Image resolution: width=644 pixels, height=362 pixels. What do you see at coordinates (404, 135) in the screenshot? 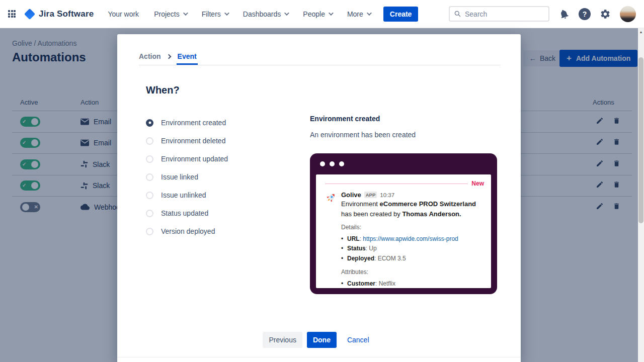
I see `event-detail-subtitle: An environment has been created` at bounding box center [404, 135].